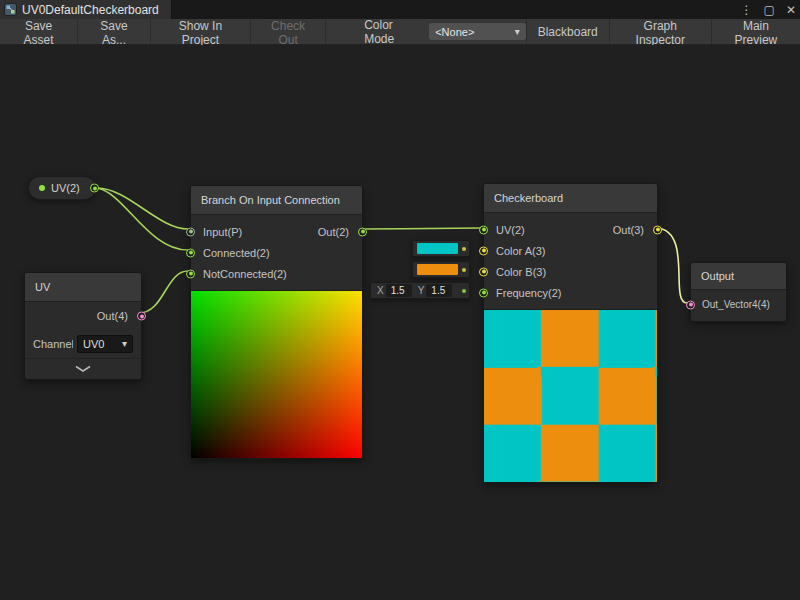 The width and height of the screenshot is (800, 600). Describe the element at coordinates (464, 249) in the screenshot. I see `color-a-connector-dot` at that location.